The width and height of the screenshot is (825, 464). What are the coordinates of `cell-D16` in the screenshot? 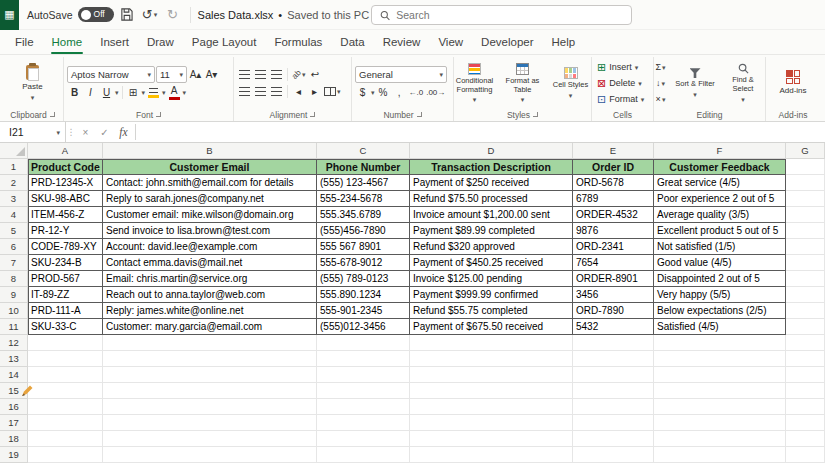 It's located at (492, 407).